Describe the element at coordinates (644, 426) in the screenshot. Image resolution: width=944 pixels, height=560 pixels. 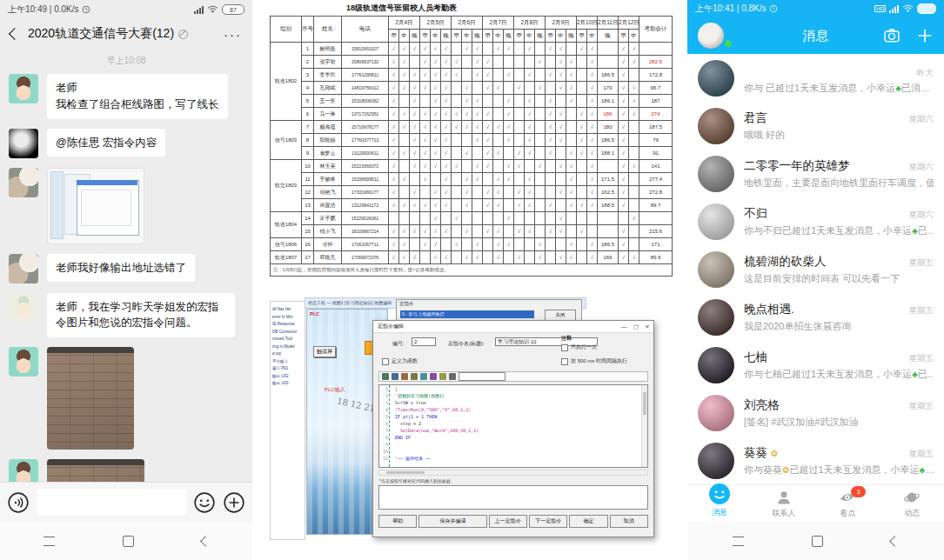
I see `editor-vscrollbar` at that location.